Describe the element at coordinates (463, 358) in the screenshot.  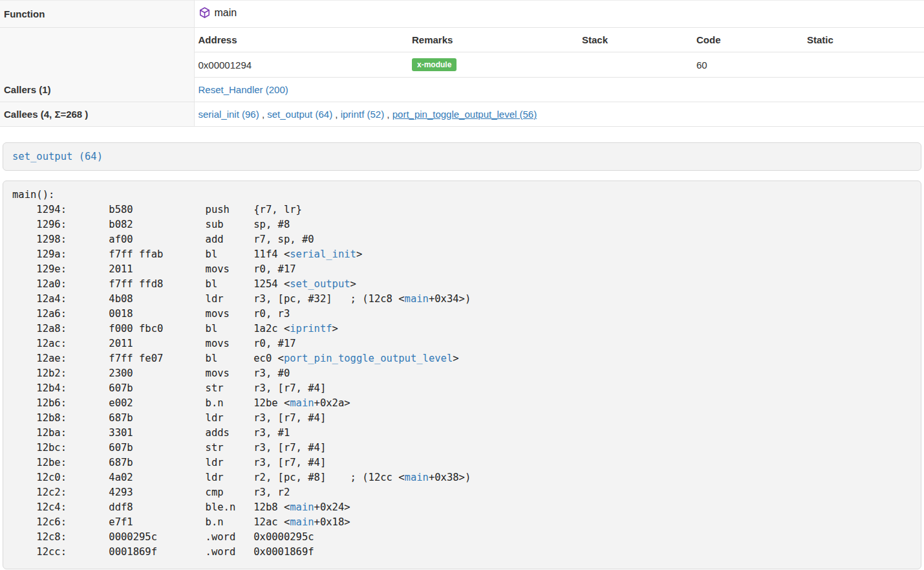
I see `disasm-line: 12ae: f7ff fe07 bl ec0 <port_pin_toggle_…` at that location.